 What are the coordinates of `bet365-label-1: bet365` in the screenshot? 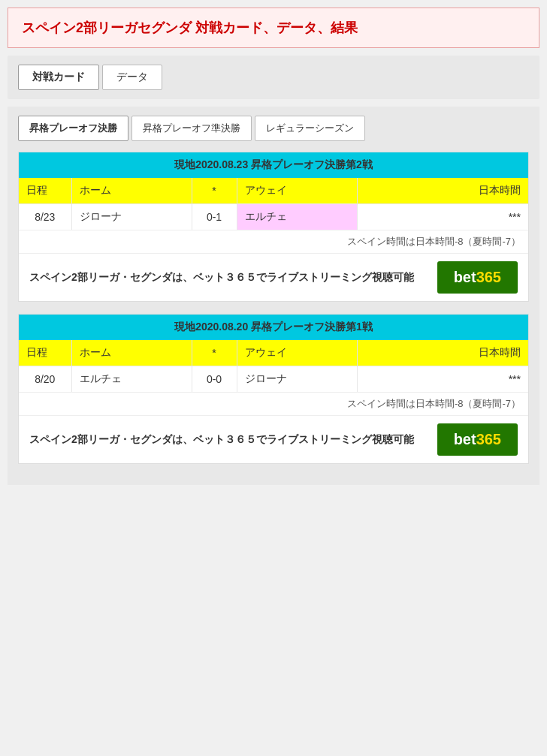 It's located at (478, 277).